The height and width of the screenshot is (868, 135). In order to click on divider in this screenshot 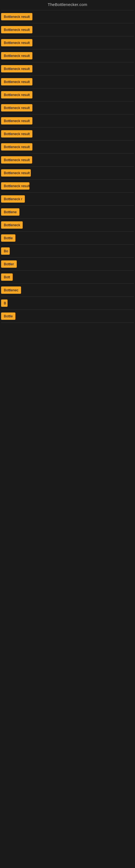, I will do `click(68, 323)`.